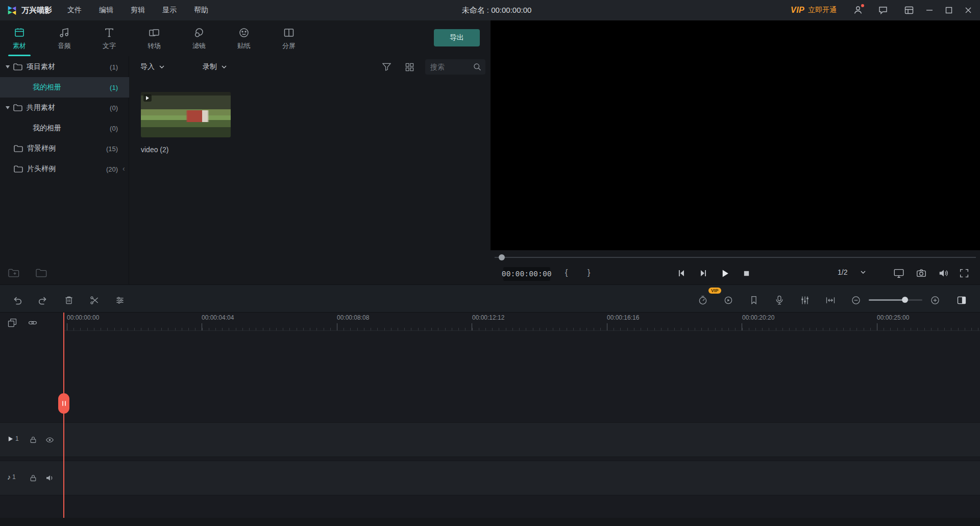 This screenshot has height=526, width=980. What do you see at coordinates (522, 327) in the screenshot?
I see `ruler-ticks` at bounding box center [522, 327].